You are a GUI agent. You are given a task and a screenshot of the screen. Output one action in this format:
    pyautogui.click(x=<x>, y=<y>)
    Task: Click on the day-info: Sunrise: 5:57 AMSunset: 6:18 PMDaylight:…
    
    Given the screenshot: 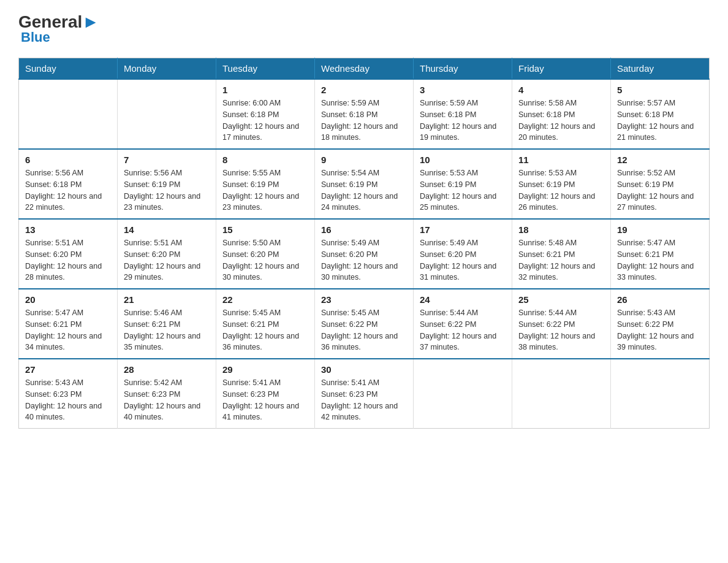 What is the action you would take?
    pyautogui.click(x=660, y=120)
    